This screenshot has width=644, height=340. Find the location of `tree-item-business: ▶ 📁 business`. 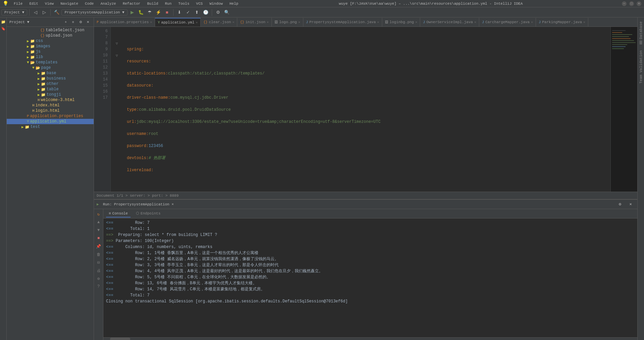

tree-item-business: ▶ 📁 business is located at coordinates (50, 79).